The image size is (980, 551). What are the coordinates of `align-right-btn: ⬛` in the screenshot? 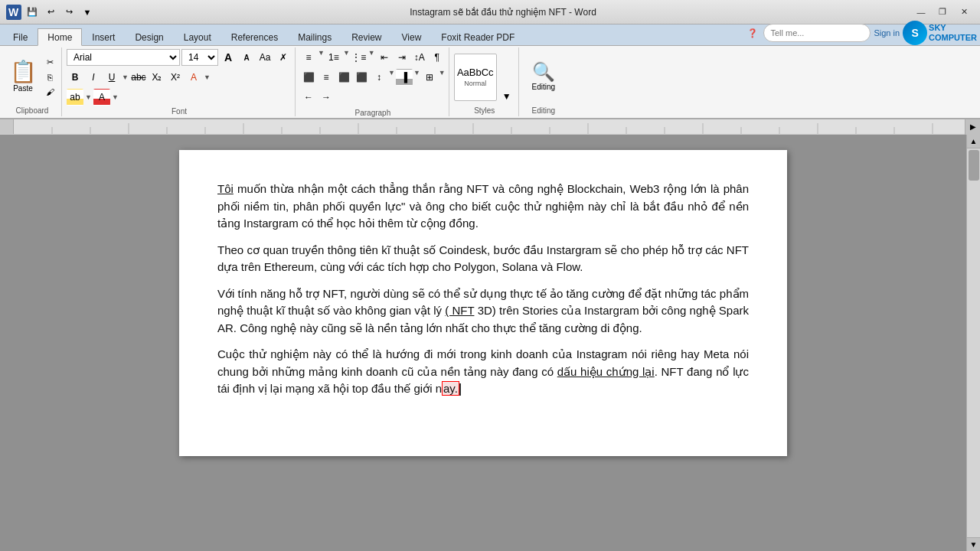 It's located at (344, 77).